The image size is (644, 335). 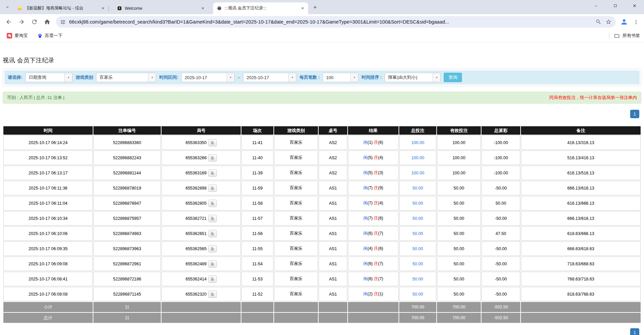 I want to click on url-text: 66cxkj98.com/game/betrecord_search/kind3…, so click(x=332, y=22).